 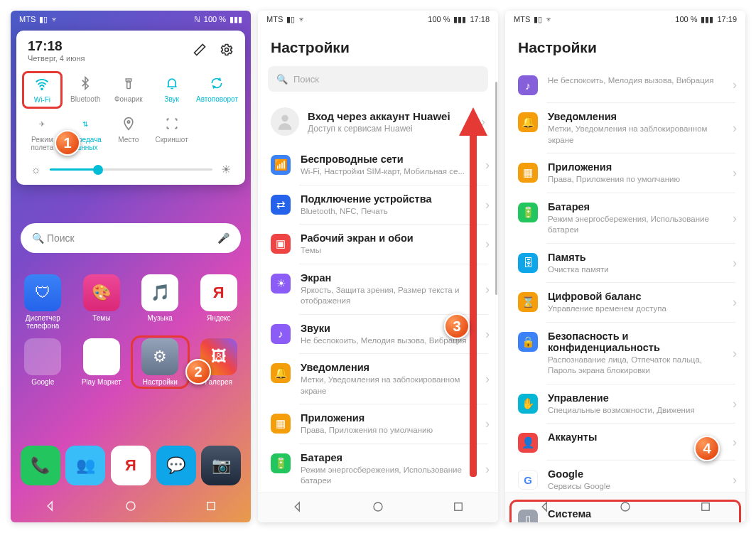 What do you see at coordinates (528, 342) in the screenshot?
I see `row-icon: 🔒` at bounding box center [528, 342].